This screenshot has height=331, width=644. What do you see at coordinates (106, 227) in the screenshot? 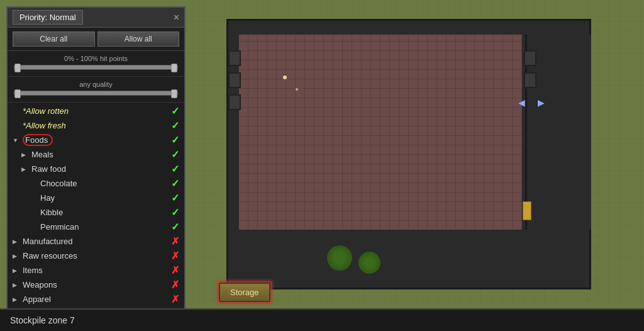
I see `item-label-pemmican: Pemmican` at bounding box center [106, 227].